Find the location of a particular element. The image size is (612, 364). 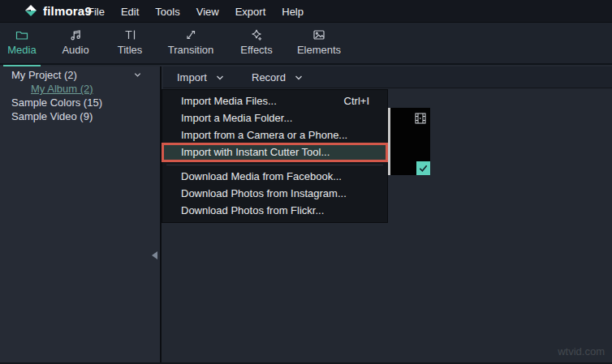

transition-arrows-icon is located at coordinates (191, 34).